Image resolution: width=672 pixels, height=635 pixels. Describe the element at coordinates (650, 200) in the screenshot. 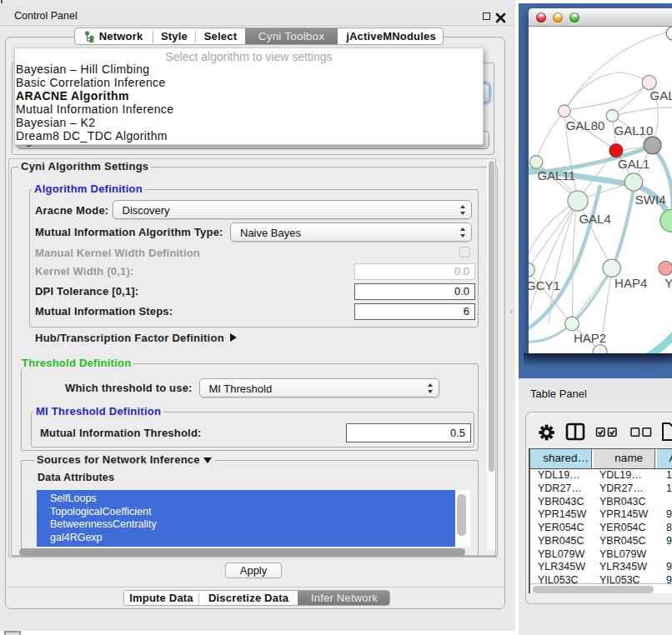

I see `svg-text: SWI4` at that location.